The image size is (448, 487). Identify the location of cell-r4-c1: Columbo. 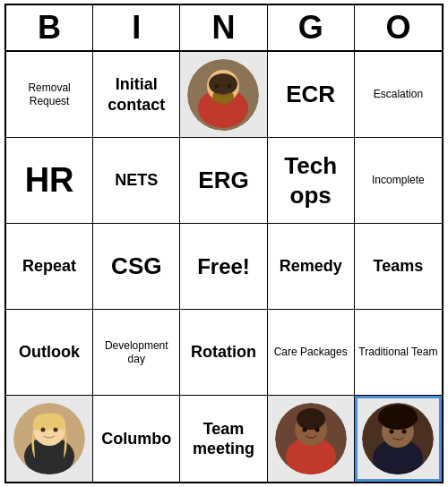
(136, 439).